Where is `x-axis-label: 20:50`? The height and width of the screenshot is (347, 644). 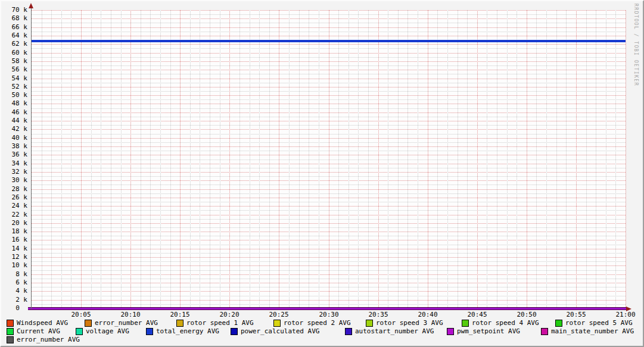 x-axis-label: 20:50 is located at coordinates (527, 314).